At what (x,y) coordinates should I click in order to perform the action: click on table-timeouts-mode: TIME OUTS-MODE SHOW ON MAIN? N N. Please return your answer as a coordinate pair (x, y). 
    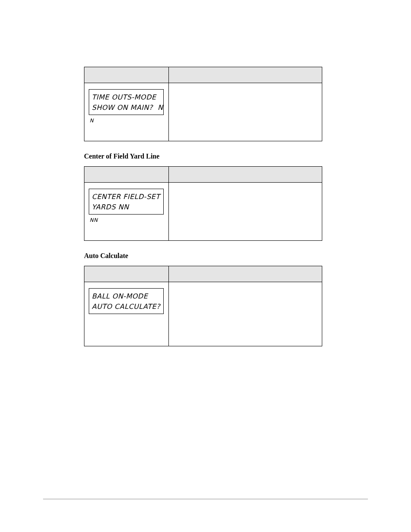
    Looking at the image, I should click on (203, 104).